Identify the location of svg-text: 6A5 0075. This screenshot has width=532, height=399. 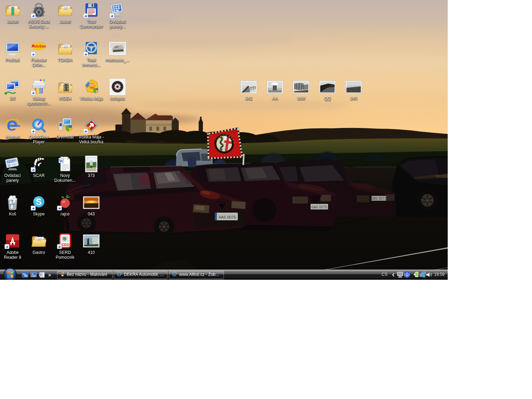
(227, 217).